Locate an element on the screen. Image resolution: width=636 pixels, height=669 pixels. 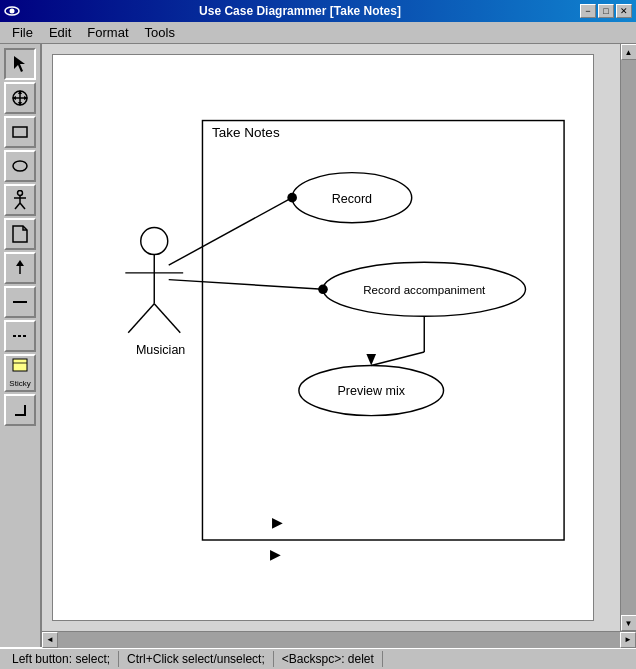
menu-bar: File Edit Format Tools is located at coordinates (318, 33).